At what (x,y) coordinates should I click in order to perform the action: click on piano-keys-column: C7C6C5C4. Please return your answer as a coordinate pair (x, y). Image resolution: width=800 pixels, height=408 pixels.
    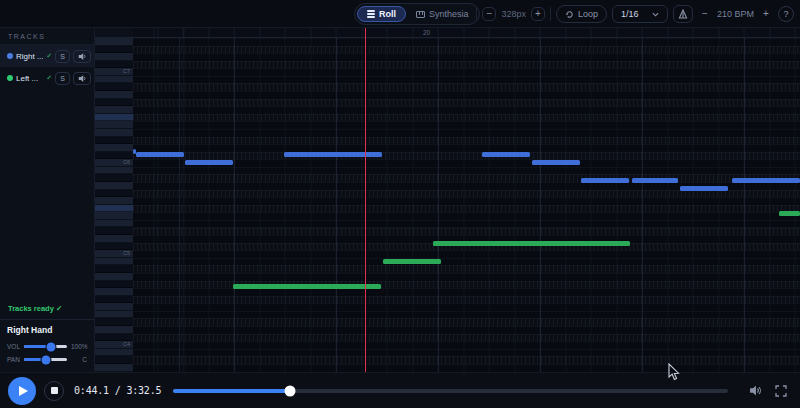
    Looking at the image, I should click on (114, 205).